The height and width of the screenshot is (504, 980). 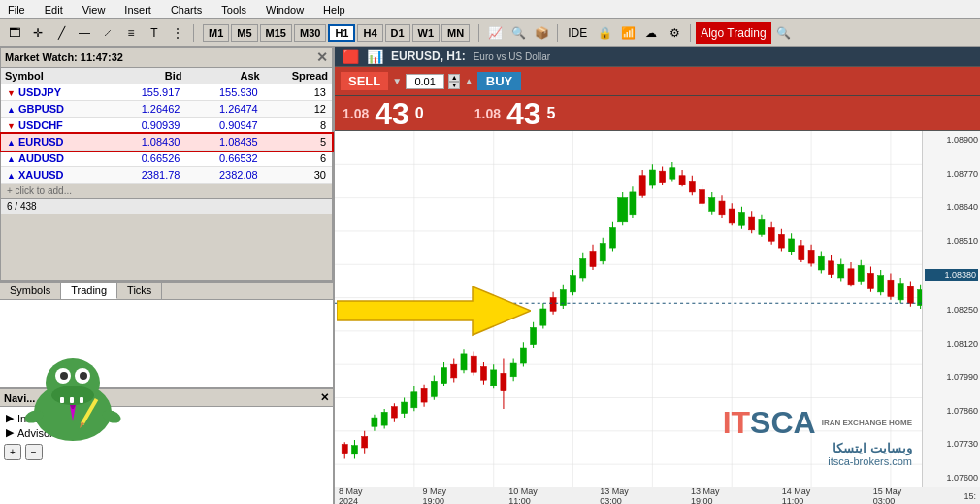 I want to click on navigator-close: ✕, so click(x=324, y=398).